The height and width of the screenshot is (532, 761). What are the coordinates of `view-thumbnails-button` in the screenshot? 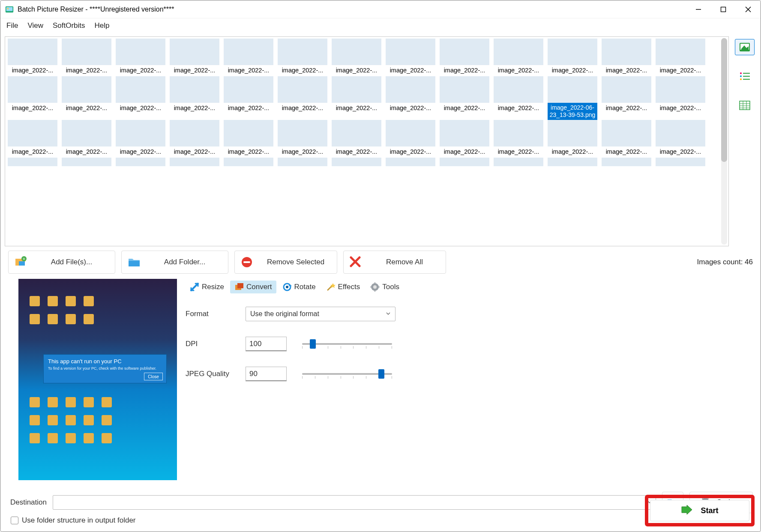 It's located at (745, 47).